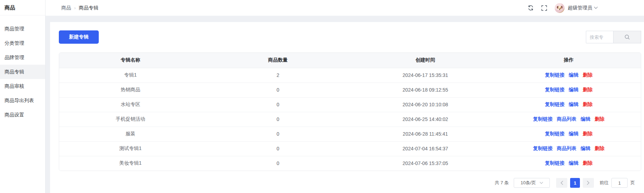  What do you see at coordinates (350, 149) in the screenshot?
I see `table-row: 测试专辑102024-07-04 16:54:37复制链接商品列表编辑删除` at bounding box center [350, 149].